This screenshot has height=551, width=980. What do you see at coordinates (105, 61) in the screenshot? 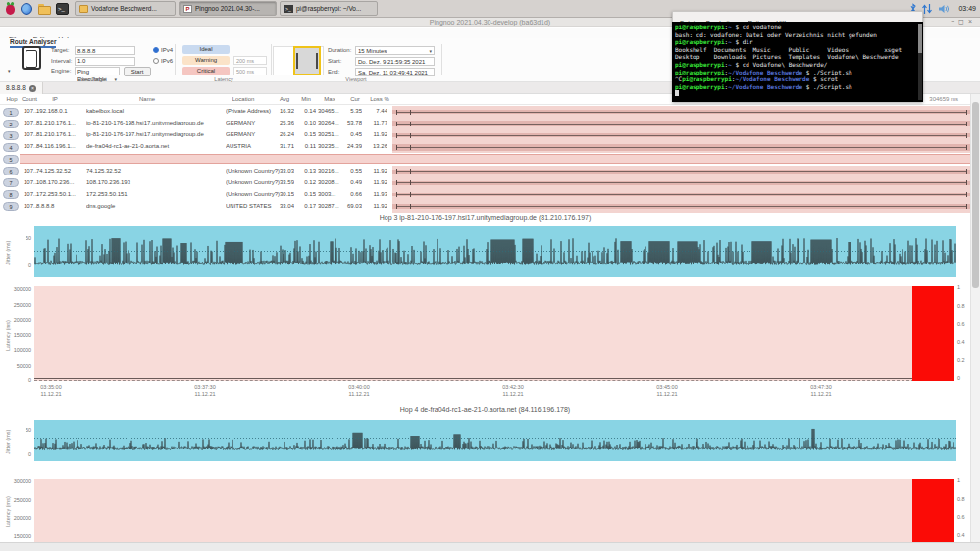
I see `interval-input` at bounding box center [105, 61].